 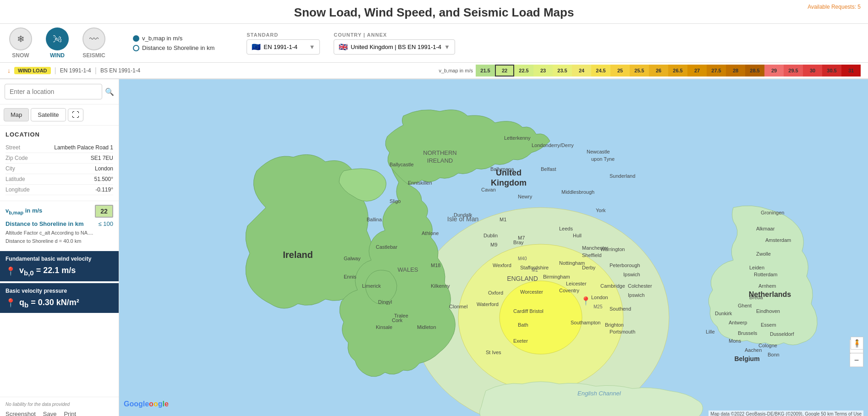 I want to click on svg-text: Oxford, so click(x=496, y=293).